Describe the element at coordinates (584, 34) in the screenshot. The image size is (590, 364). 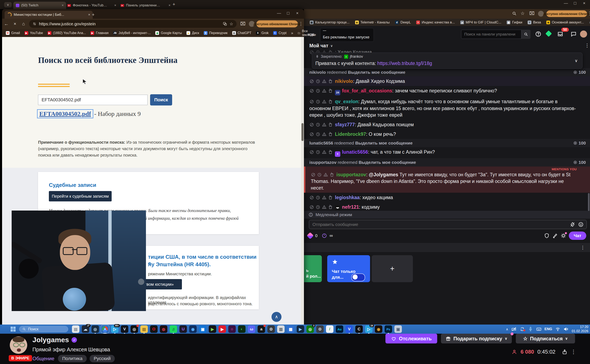
I see `user-avatar` at that location.